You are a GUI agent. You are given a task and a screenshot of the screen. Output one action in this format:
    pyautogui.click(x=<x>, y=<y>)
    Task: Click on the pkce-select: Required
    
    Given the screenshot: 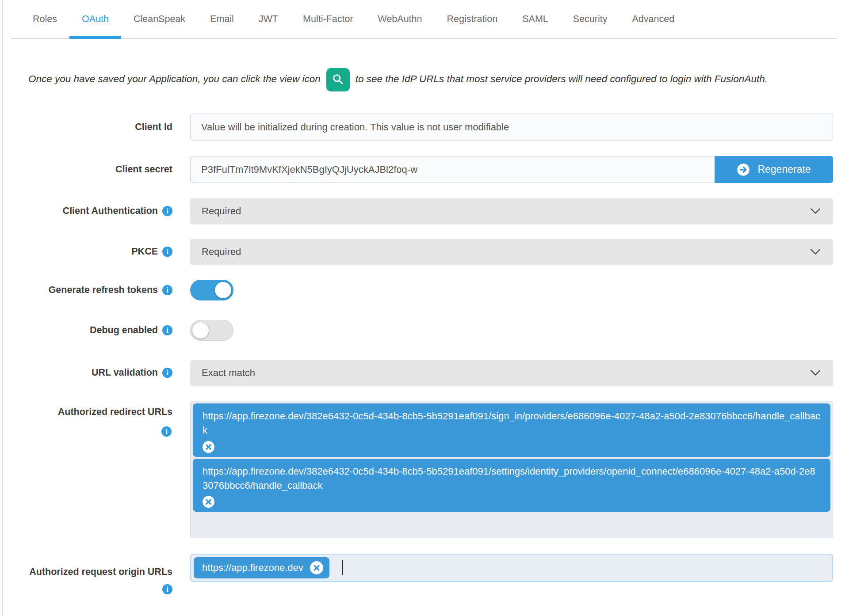 What is the action you would take?
    pyautogui.click(x=512, y=252)
    